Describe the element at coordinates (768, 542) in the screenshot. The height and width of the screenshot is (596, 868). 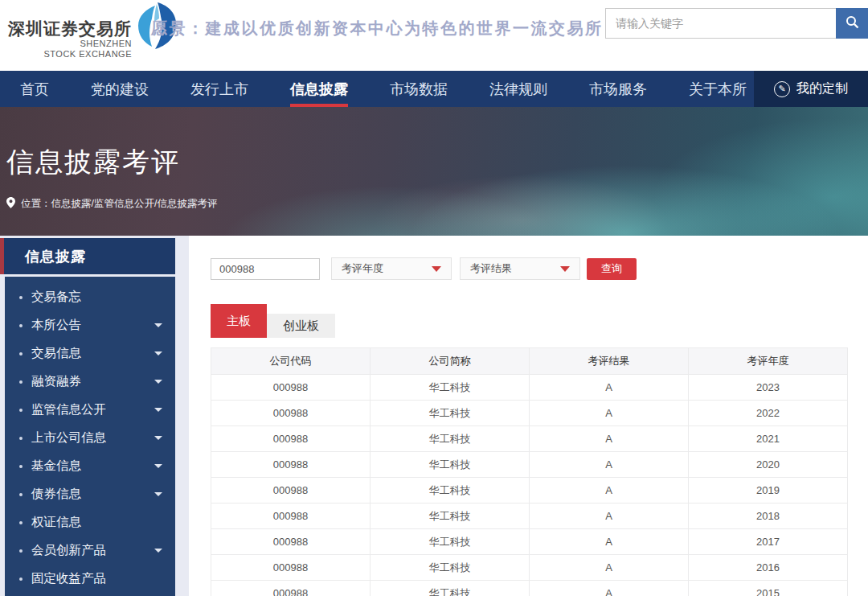
I see `table-cell: 2017` at that location.